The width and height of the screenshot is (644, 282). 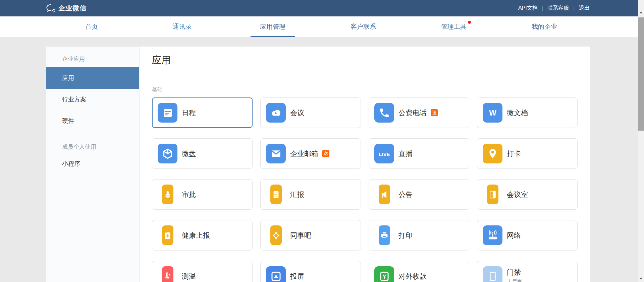 I want to click on app-card-微文档: W微文档, so click(x=527, y=113).